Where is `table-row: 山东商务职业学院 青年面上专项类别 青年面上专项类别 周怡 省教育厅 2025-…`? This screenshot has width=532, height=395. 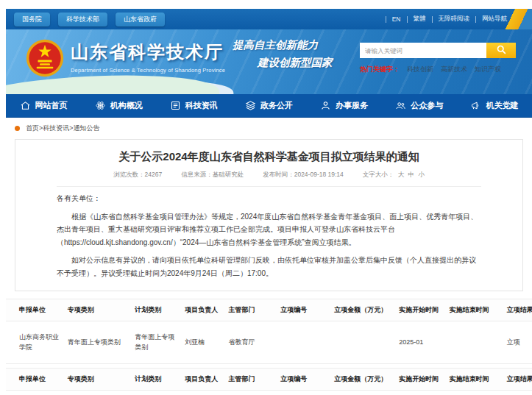
table-row: 山东商务职业学院 青年面上专项类别 青年面上专项类别 周怡 省教育厅 2025-… is located at coordinates (269, 393).